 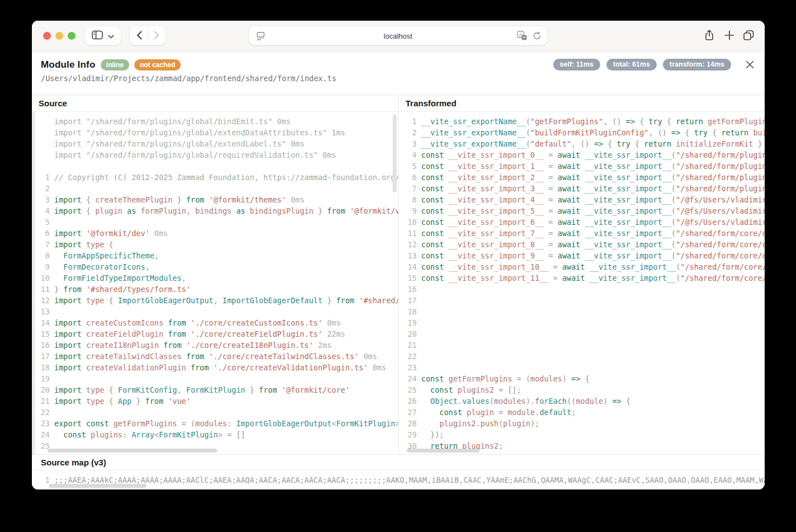 What do you see at coordinates (410, 211) in the screenshot?
I see `line-number: 9` at bounding box center [410, 211].